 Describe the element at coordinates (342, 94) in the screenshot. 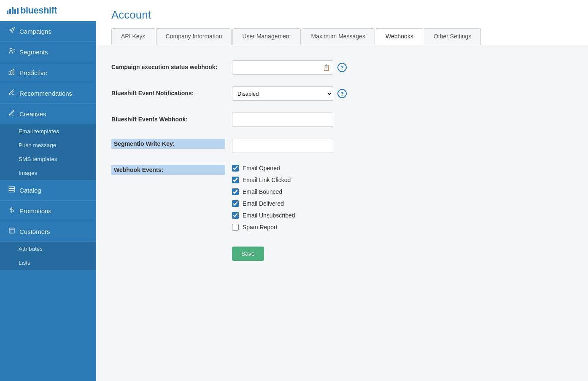

I see `event-notifications-row: Blueshift Event Notifications: Disabled …` at that location.